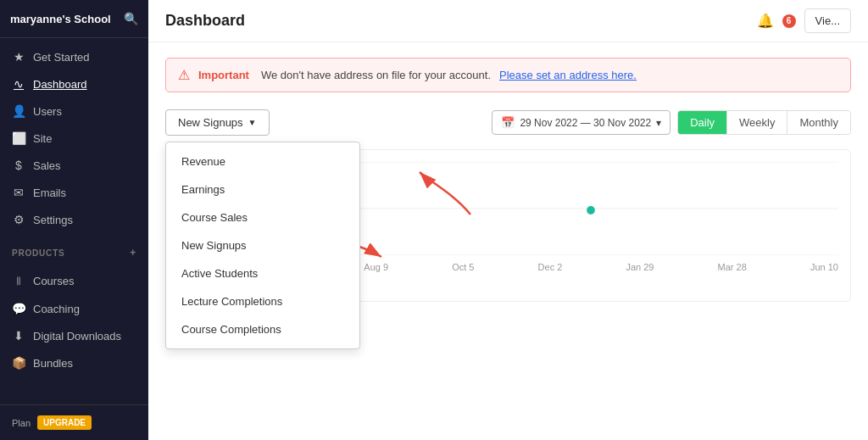 The width and height of the screenshot is (868, 440). Describe the element at coordinates (509, 75) in the screenshot. I see `alert-banner: ⚠ Important We don't have address on fil…` at that location.